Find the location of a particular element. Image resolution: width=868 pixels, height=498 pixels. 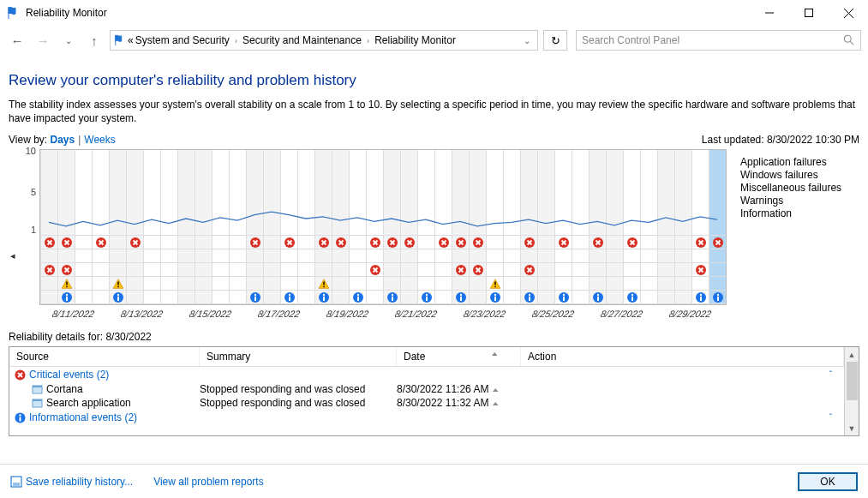

refresh-button: ↻ is located at coordinates (555, 40).